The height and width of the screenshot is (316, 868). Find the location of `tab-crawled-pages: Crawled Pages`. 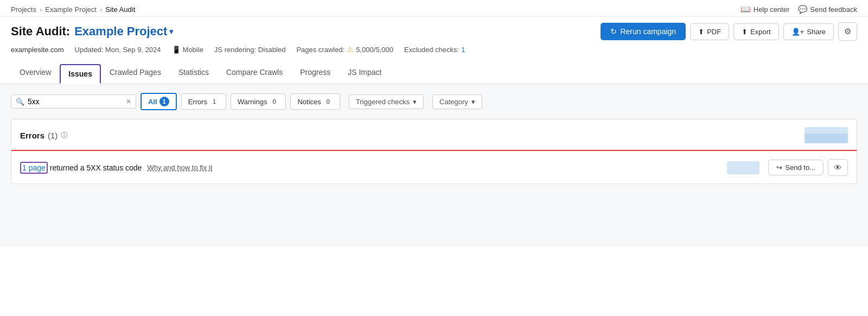

tab-crawled-pages: Crawled Pages is located at coordinates (136, 73).